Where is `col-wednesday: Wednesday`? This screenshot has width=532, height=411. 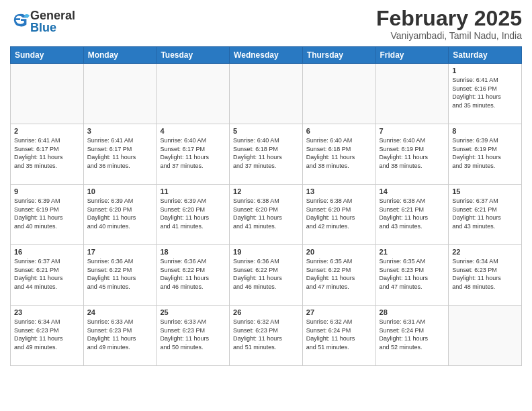 col-wednesday: Wednesday is located at coordinates (266, 55).